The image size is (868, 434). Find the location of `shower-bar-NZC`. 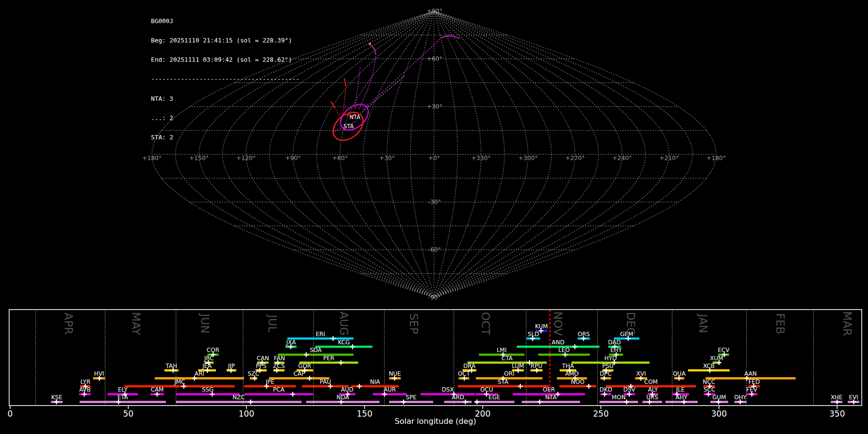

shower-bar-NZC is located at coordinates (239, 402).